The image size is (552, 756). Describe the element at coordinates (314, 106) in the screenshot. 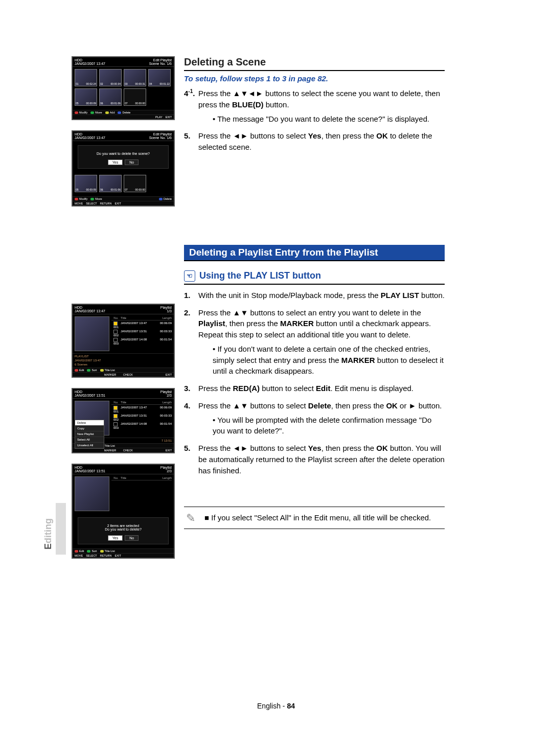

I see `step-4: 4-1. Press the ▲▼◄► buttons to select th…` at that location.